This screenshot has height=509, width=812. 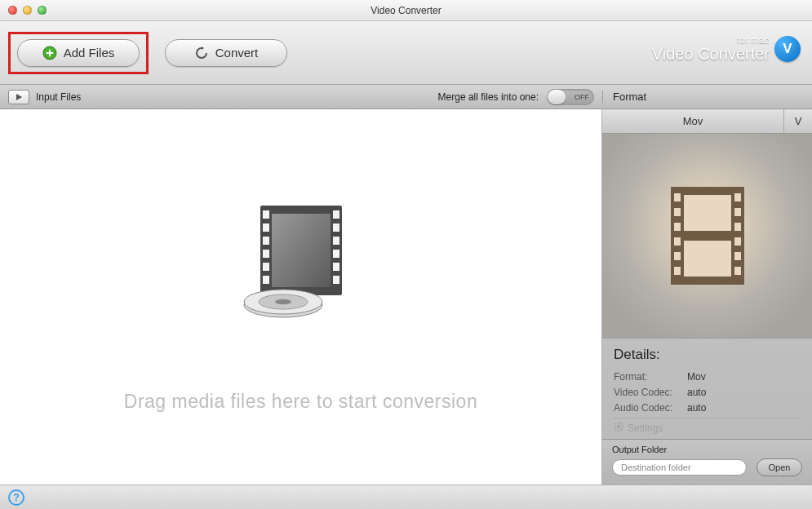 What do you see at coordinates (406, 497) in the screenshot?
I see `footer: ?` at bounding box center [406, 497].